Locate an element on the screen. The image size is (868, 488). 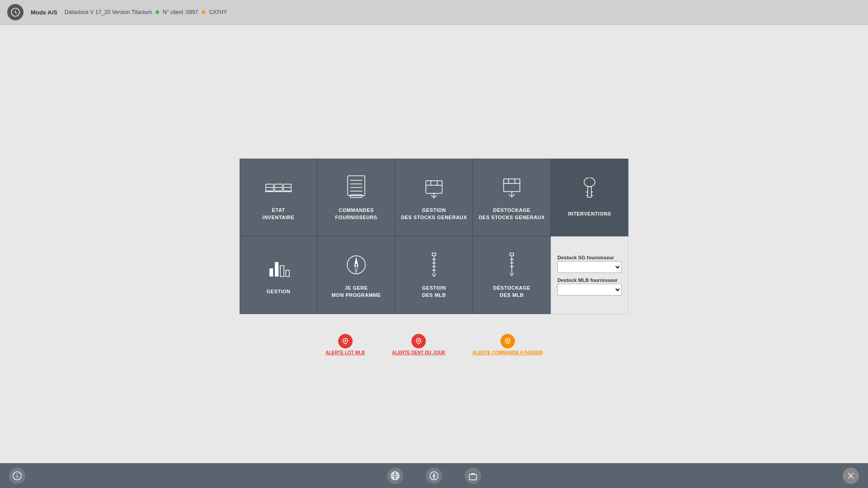
footer-globe-icon is located at coordinates (395, 476).